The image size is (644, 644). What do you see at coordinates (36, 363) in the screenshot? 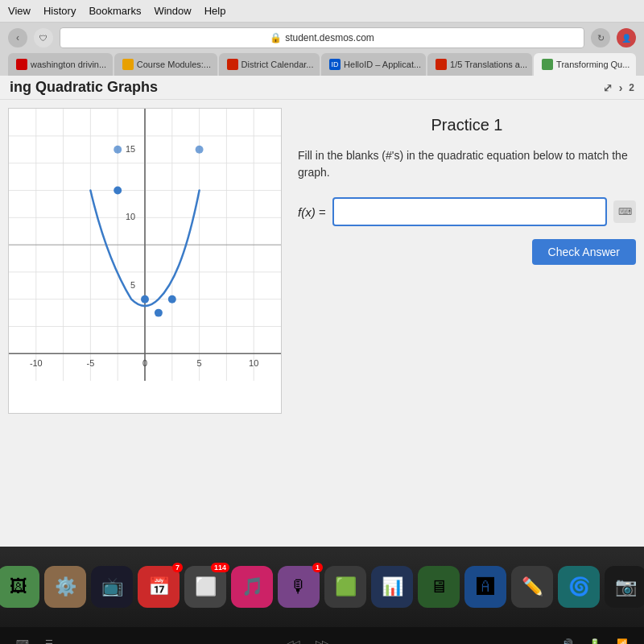
I see `svg-text: -10` at bounding box center [36, 363].